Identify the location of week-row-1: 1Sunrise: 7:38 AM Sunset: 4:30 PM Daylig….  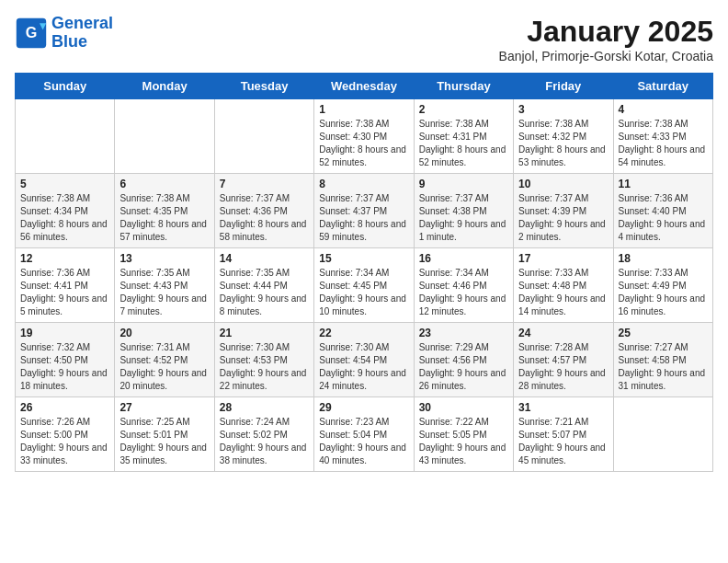
(364, 136).